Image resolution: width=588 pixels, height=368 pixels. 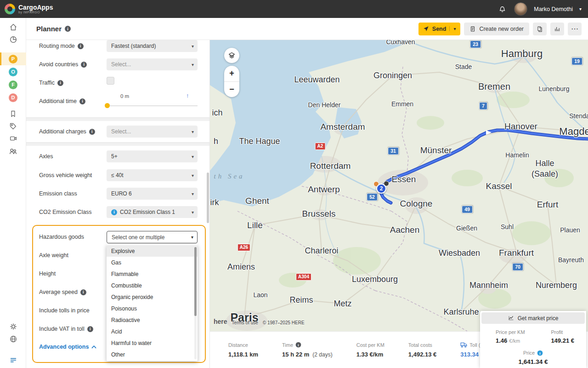 I want to click on send-button: Send ▾, so click(x=440, y=29).